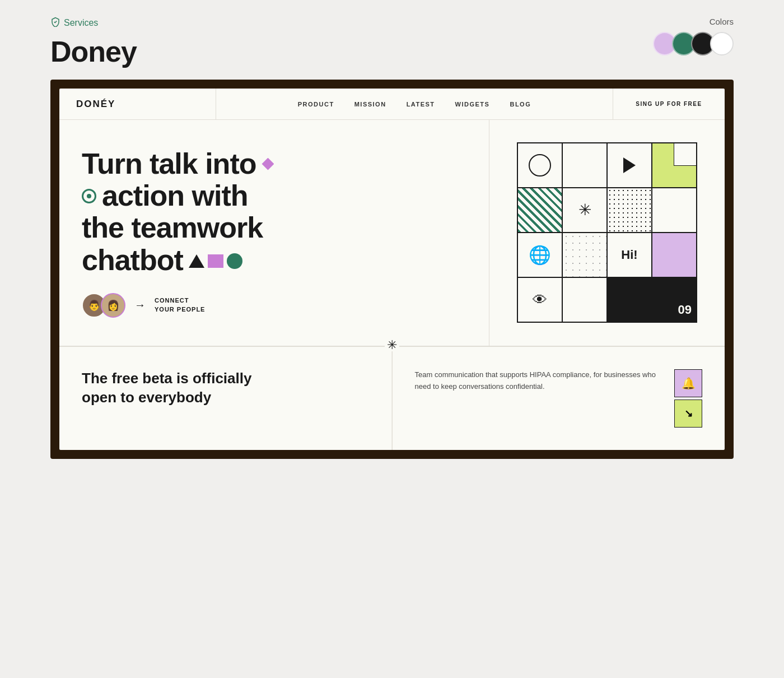 This screenshot has width=784, height=678. I want to click on triangle-shape, so click(197, 261).